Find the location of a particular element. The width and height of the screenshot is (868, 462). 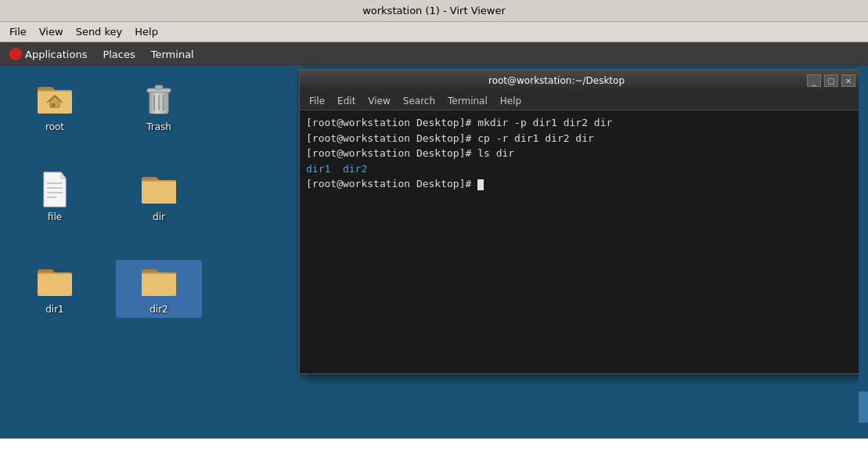

desktop-scrollbar is located at coordinates (863, 252).